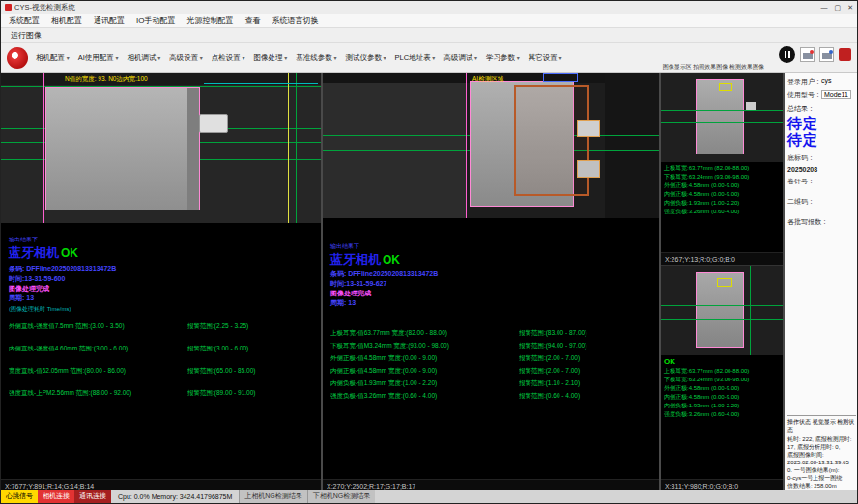 This screenshot has width=858, height=504. What do you see at coordinates (821, 478) in the screenshot?
I see `stats-line: 0-cys一号上报一图绕` at bounding box center [821, 478].